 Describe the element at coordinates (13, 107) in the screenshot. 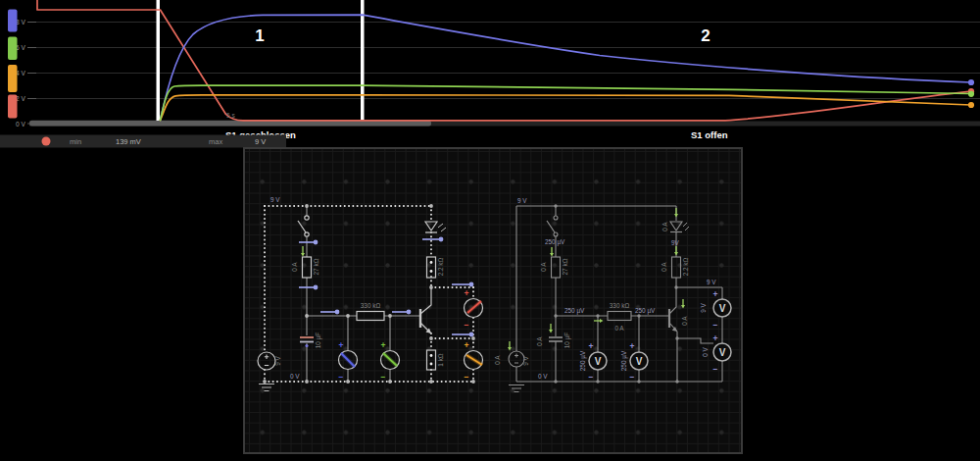

I see `channel-swatch-red` at that location.